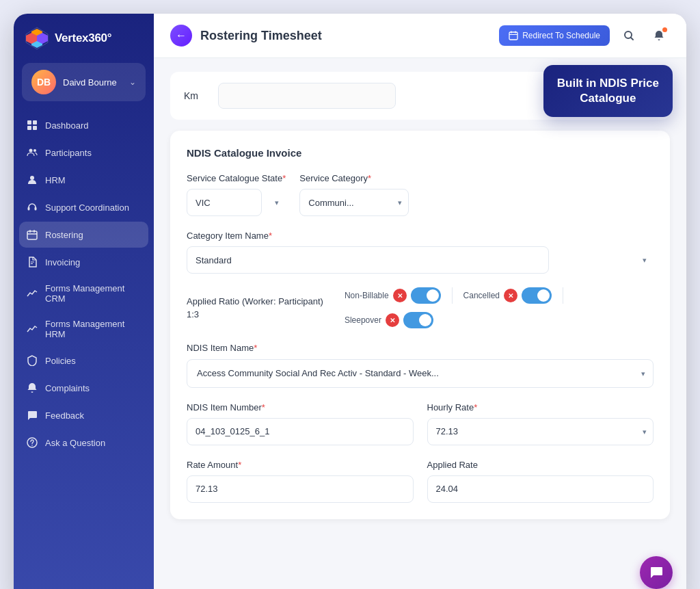  I want to click on ndis-item-number-input: 04_103_0125_6_1, so click(300, 432).